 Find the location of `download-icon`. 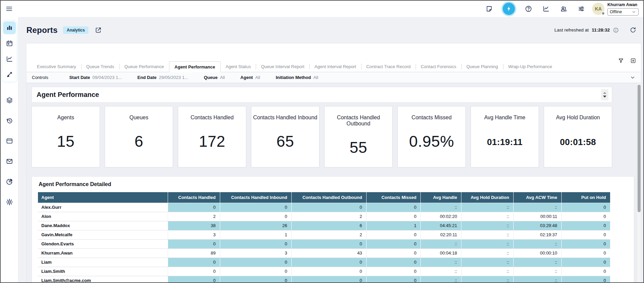

download-icon is located at coordinates (633, 61).